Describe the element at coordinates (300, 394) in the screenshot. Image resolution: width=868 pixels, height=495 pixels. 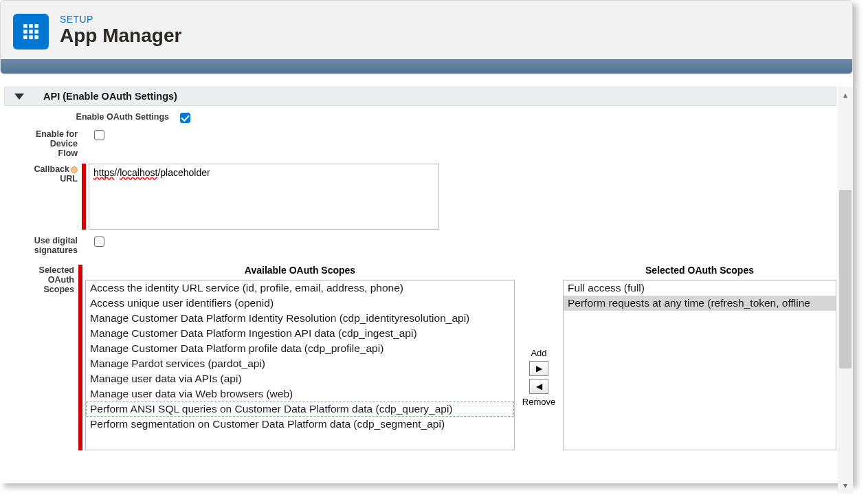
I see `available-scope-option: Manage user data via Web browsers (web)` at that location.